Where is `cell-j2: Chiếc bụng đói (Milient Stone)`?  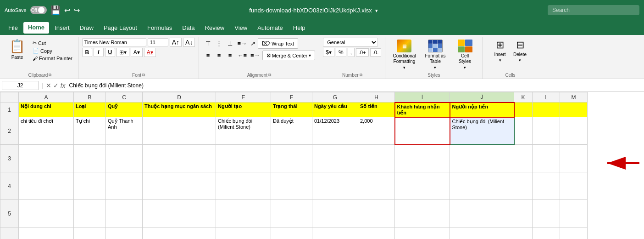 cell-j2: Chiếc bụng đói (Milient Stone) is located at coordinates (482, 131).